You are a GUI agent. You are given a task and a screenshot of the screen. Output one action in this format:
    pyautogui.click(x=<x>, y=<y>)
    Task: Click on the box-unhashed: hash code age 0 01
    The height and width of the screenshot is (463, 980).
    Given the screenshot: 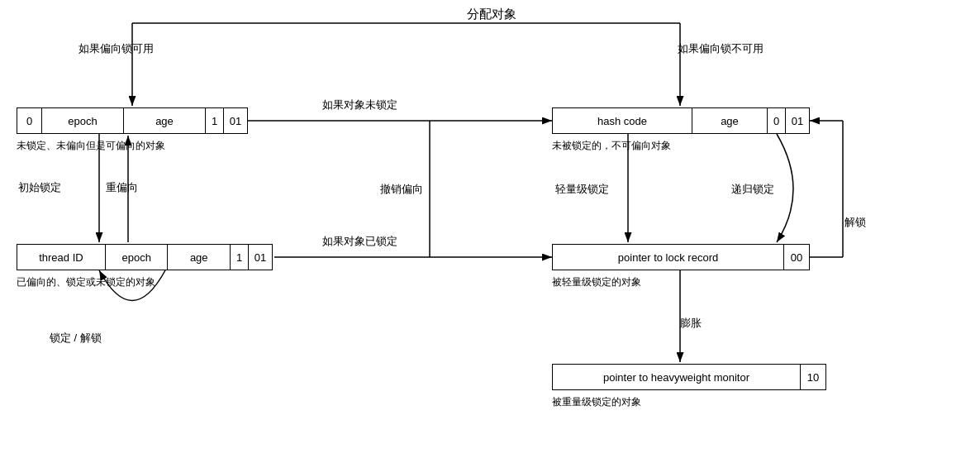 What is the action you would take?
    pyautogui.click(x=681, y=121)
    